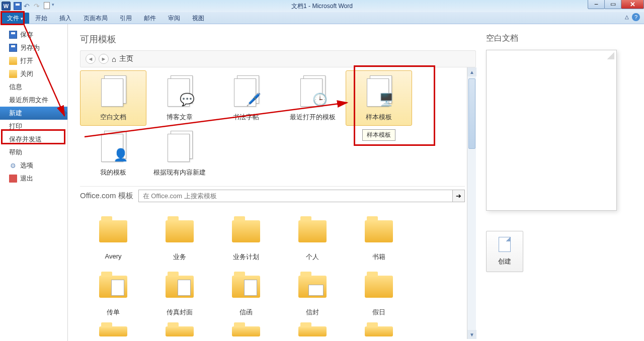 The height and width of the screenshot is (341, 644). What do you see at coordinates (246, 312) in the screenshot?
I see `category-label: 信函` at bounding box center [246, 312].